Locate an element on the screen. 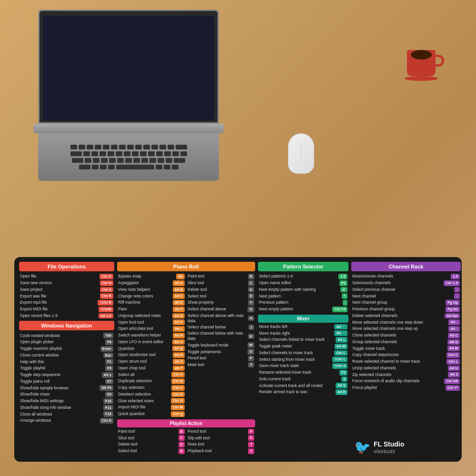 The width and height of the screenshot is (476, 476). fl-studio-logo: 🐦 FL Studio shortcuts is located at coordinates (379, 447).